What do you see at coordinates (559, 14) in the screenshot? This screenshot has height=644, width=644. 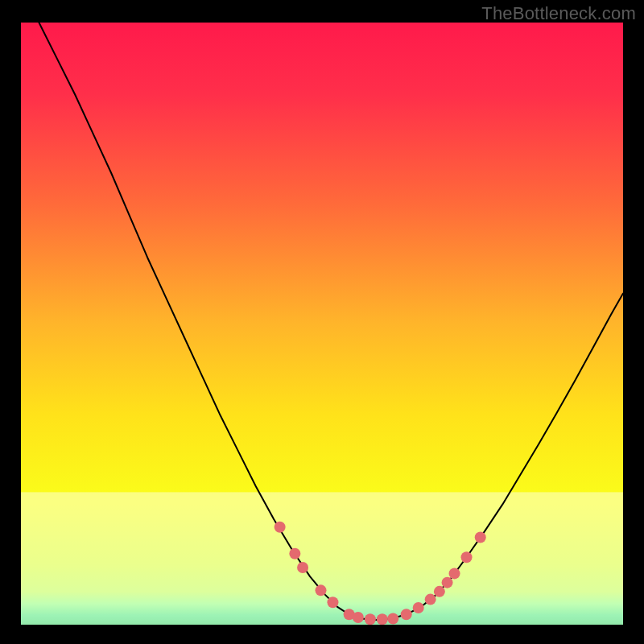 I see `watermark-text: TheBottleneck.com` at bounding box center [559, 14].